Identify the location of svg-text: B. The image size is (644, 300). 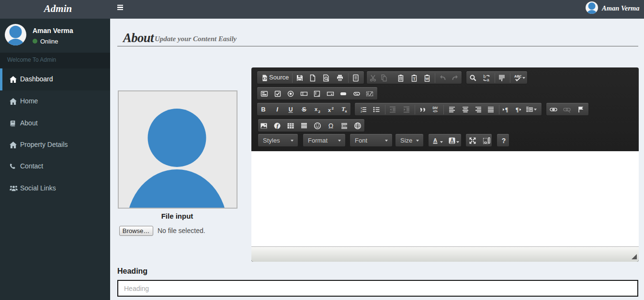
(263, 109).